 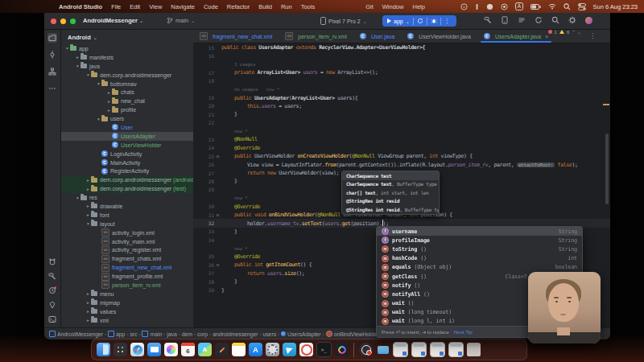 What do you see at coordinates (222, 349) in the screenshot?
I see `dock-freeform` at bounding box center [222, 349].